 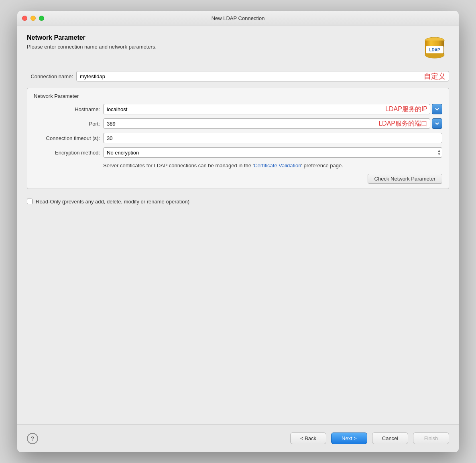 I want to click on traffic-lights, so click(x=33, y=18).